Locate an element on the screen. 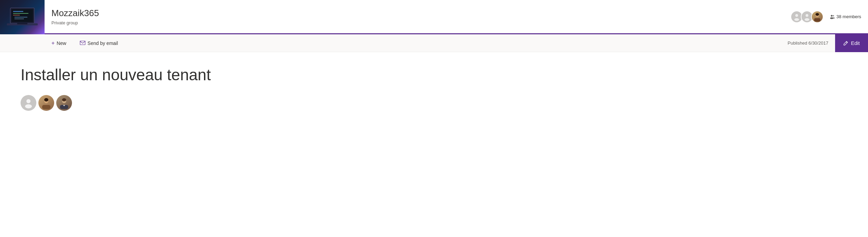 The image size is (868, 237). published-text: Published 6/30/2017 is located at coordinates (808, 43).